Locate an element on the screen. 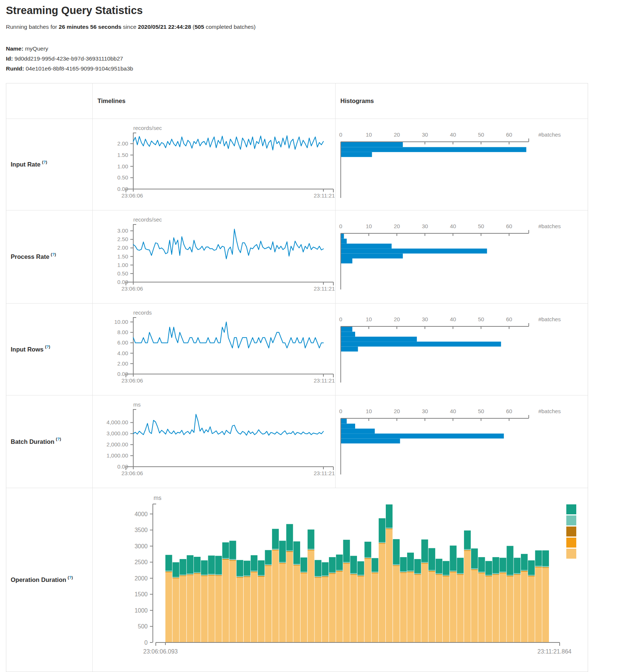  row-label-text: Batch Duration is located at coordinates (32, 442).